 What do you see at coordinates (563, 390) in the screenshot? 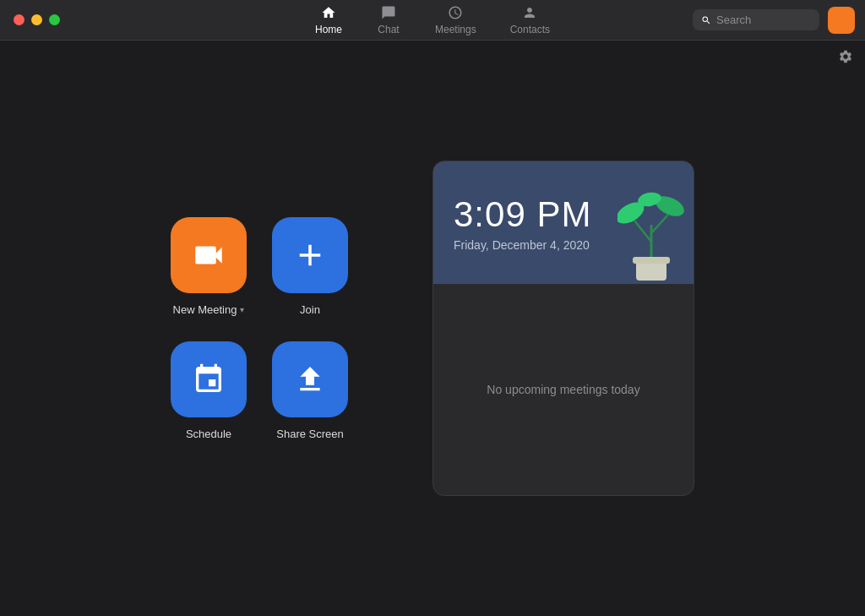
I see `calendar-body: No upcoming meetings today` at bounding box center [563, 390].